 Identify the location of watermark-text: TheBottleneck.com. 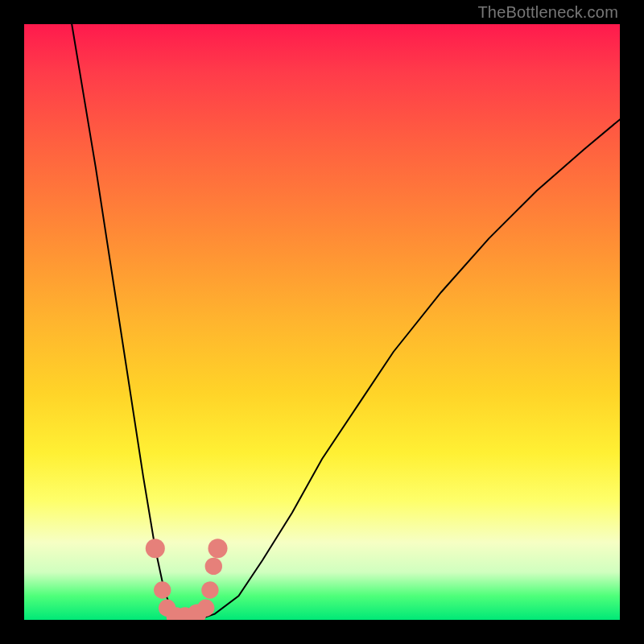
(547, 13).